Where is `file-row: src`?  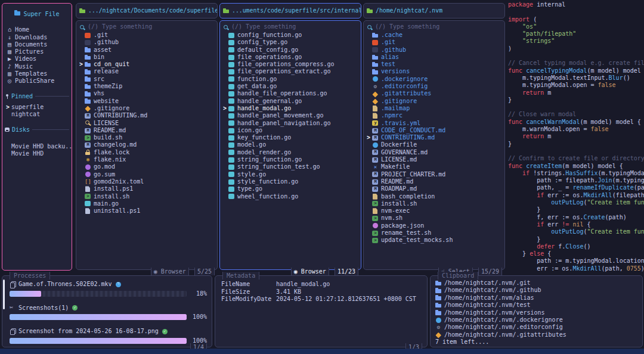
file-row: src is located at coordinates (148, 79).